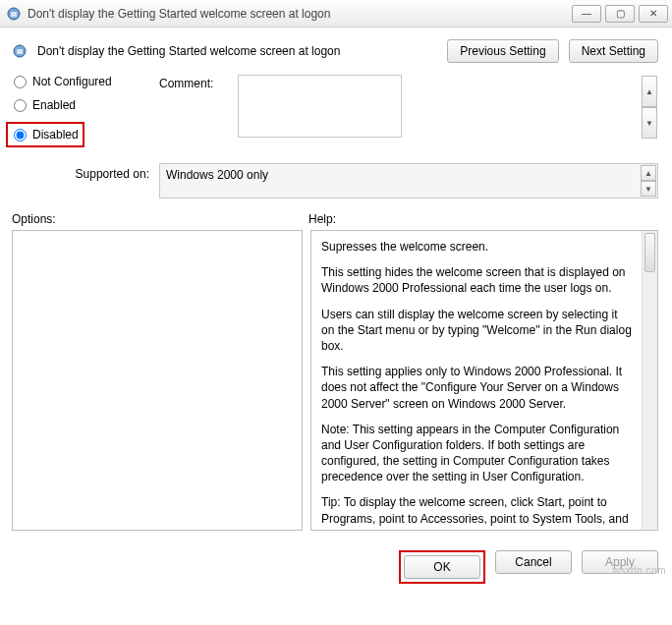  I want to click on ok-button: OK, so click(442, 567).